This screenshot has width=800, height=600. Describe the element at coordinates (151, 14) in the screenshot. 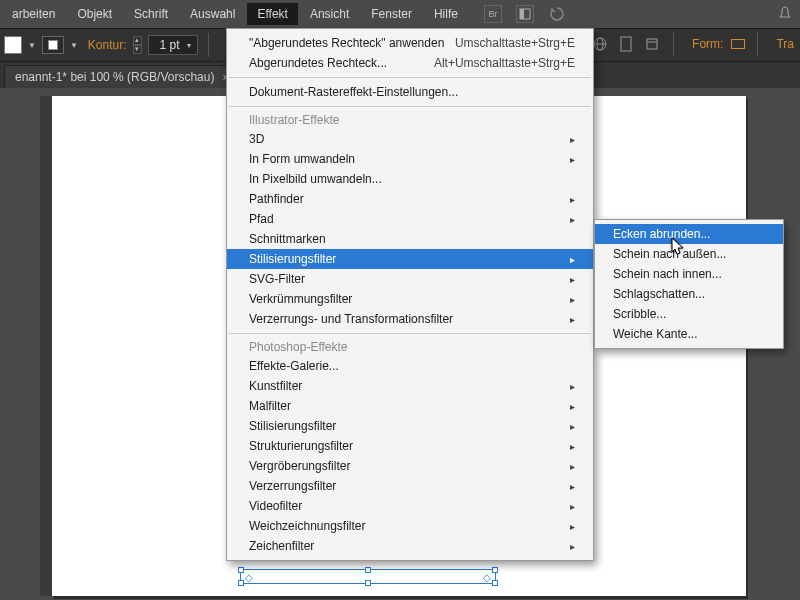

I see `menu-schrift: Schrift` at that location.